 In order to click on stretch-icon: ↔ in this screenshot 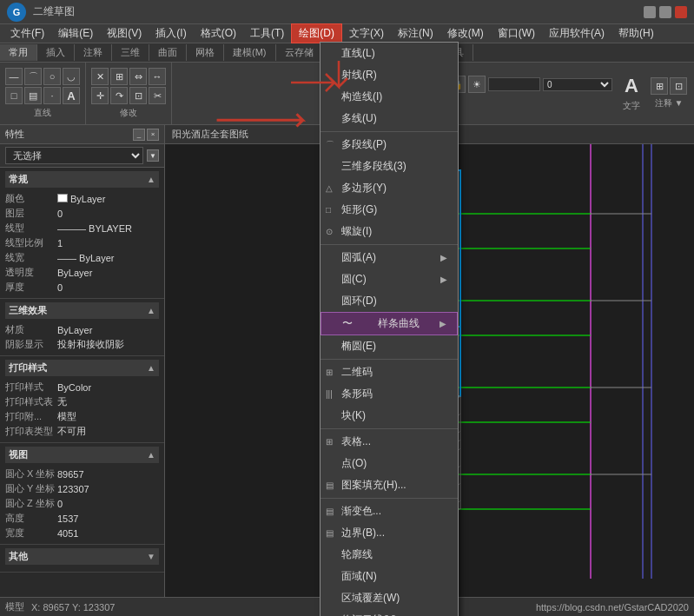, I will do `click(157, 76)`.